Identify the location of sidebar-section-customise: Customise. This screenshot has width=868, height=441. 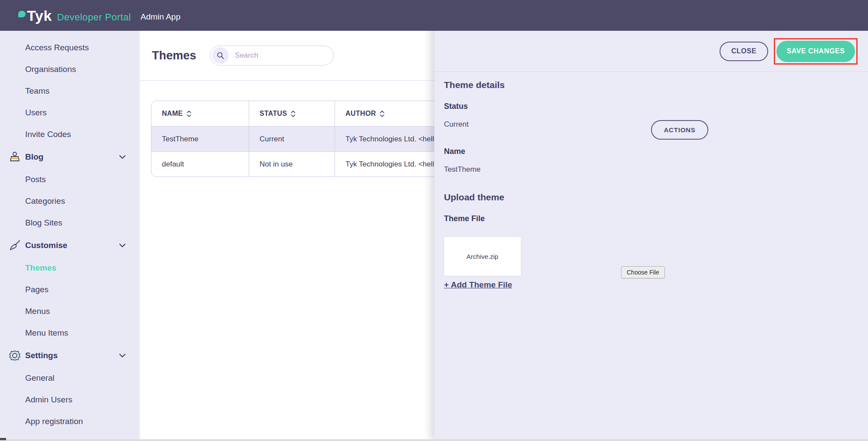
(70, 245).